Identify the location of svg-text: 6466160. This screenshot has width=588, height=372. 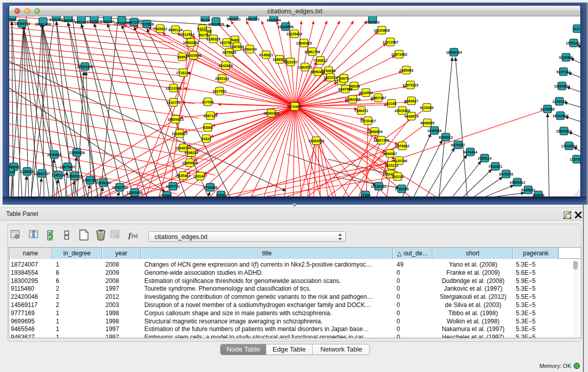
(107, 21).